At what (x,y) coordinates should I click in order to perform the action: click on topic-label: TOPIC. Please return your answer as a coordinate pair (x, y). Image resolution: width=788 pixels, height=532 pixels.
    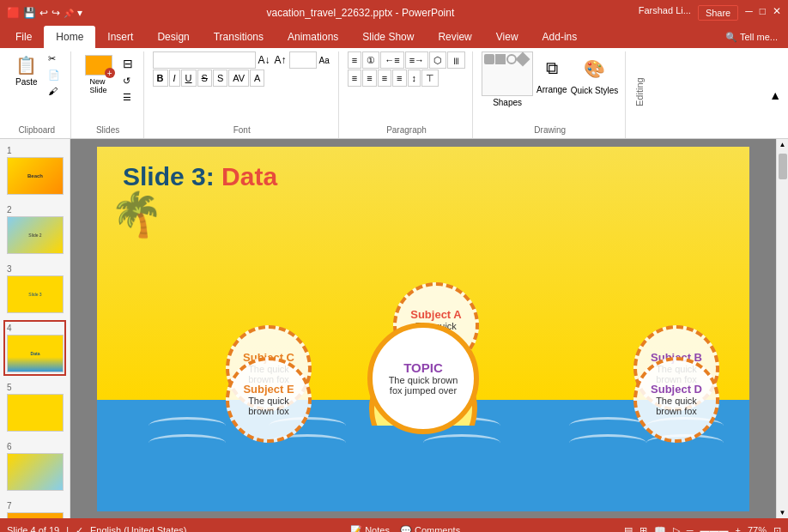
    Looking at the image, I should click on (423, 367).